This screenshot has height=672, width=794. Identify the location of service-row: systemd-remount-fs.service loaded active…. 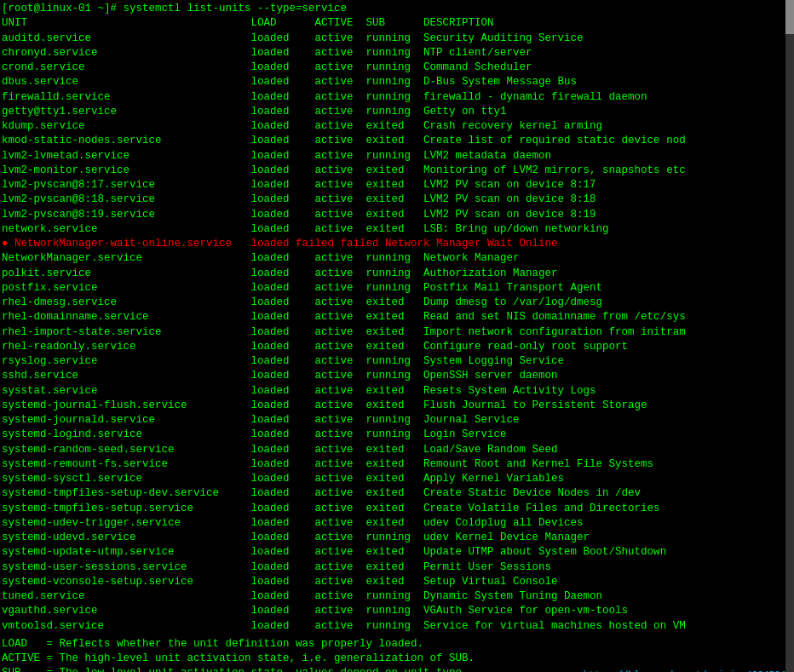
(397, 465).